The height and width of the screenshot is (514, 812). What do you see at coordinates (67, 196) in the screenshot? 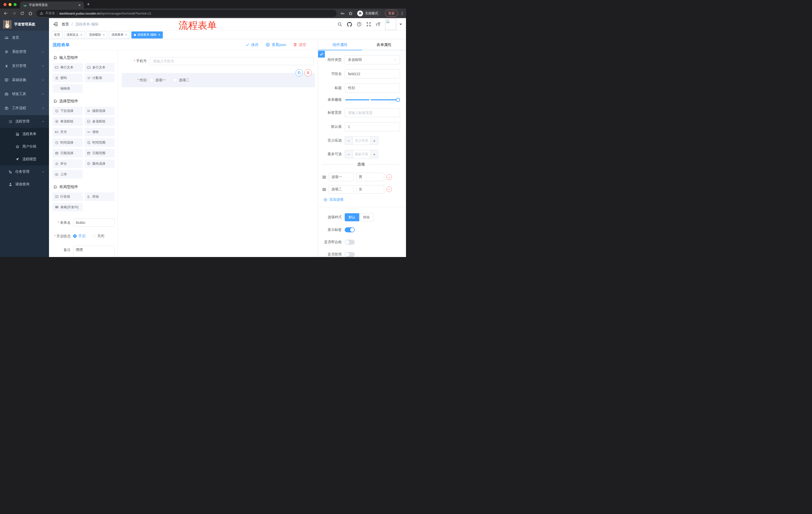
I see `palette-item-row-container: 行容器` at bounding box center [67, 196].